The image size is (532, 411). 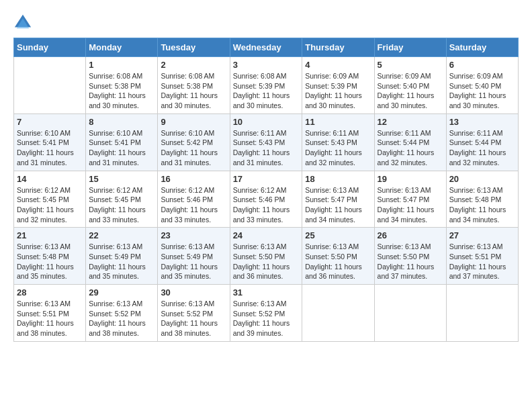 I want to click on day-cell: 17 Sunrise: 6:12 AMSunset: 5:46 PMDaylig…, so click(x=266, y=199).